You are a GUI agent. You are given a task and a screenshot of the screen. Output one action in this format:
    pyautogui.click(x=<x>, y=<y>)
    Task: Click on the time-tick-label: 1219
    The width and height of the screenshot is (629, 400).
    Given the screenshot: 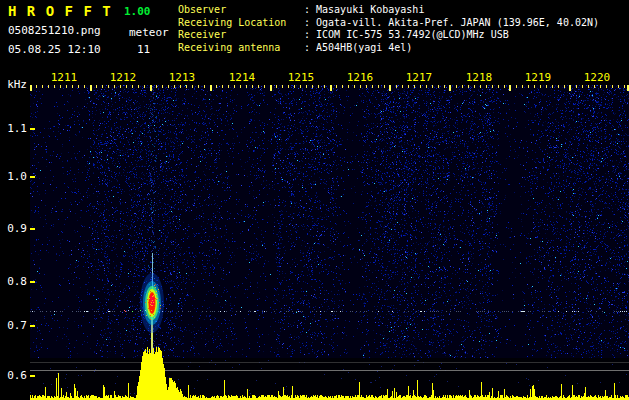 What is the action you would take?
    pyautogui.click(x=538, y=78)
    